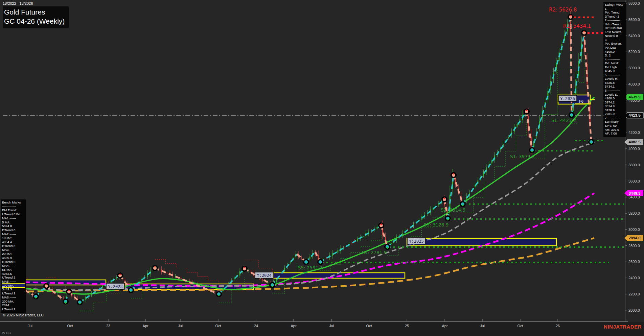 The image size is (644, 336). Describe the element at coordinates (615, 106) in the screenshot. I see `panel-line: 3314.9` at that location.